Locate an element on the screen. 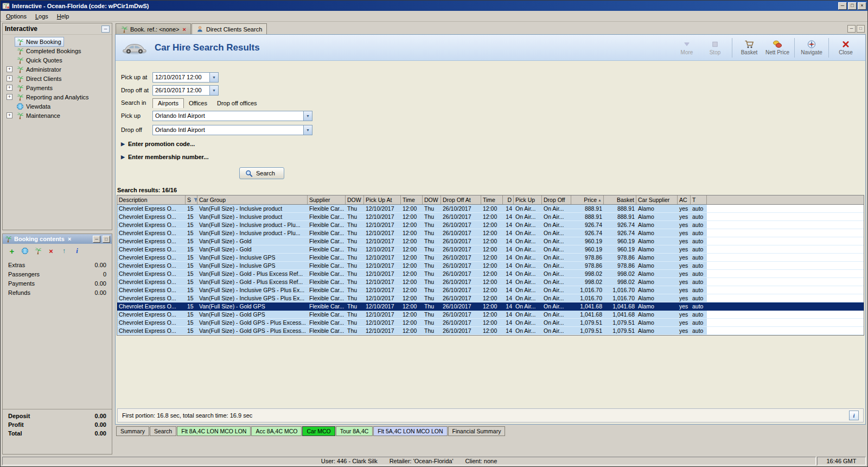  bottom-tab-search: Search is located at coordinates (163, 431).